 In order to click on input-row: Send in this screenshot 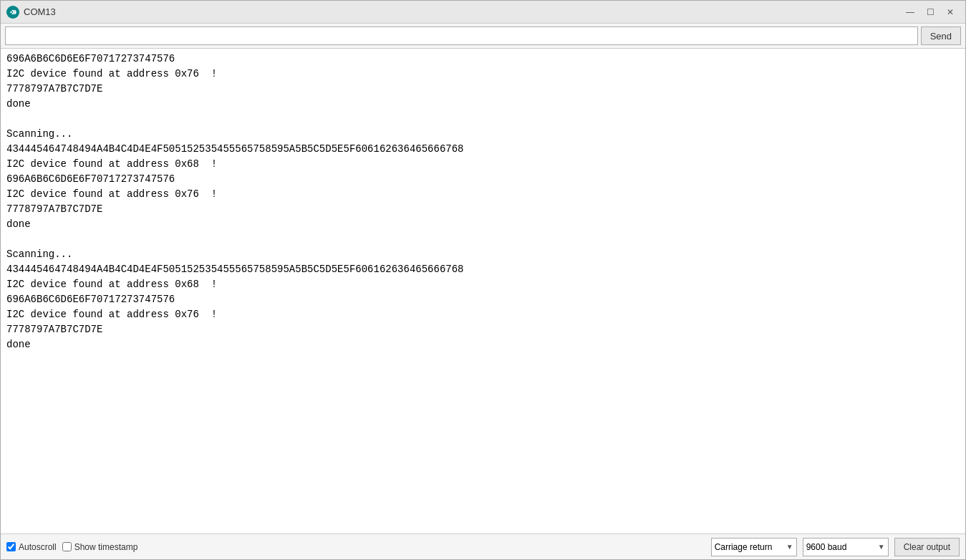, I will do `click(483, 36)`.